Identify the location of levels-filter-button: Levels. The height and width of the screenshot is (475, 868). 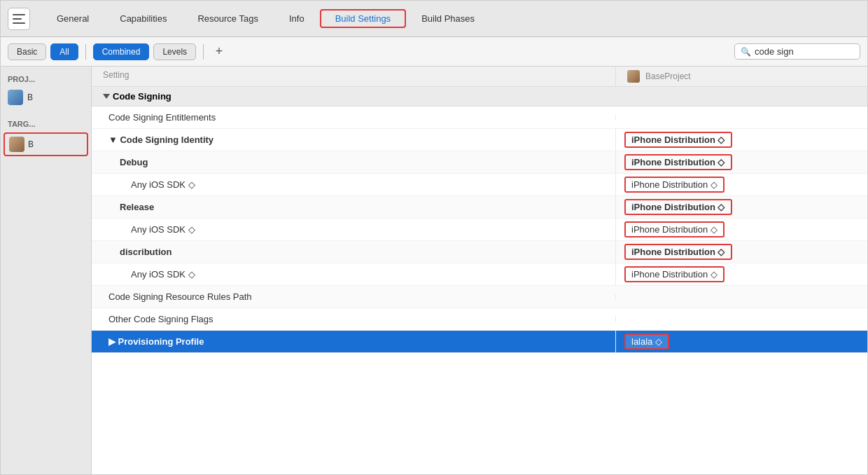
(175, 52).